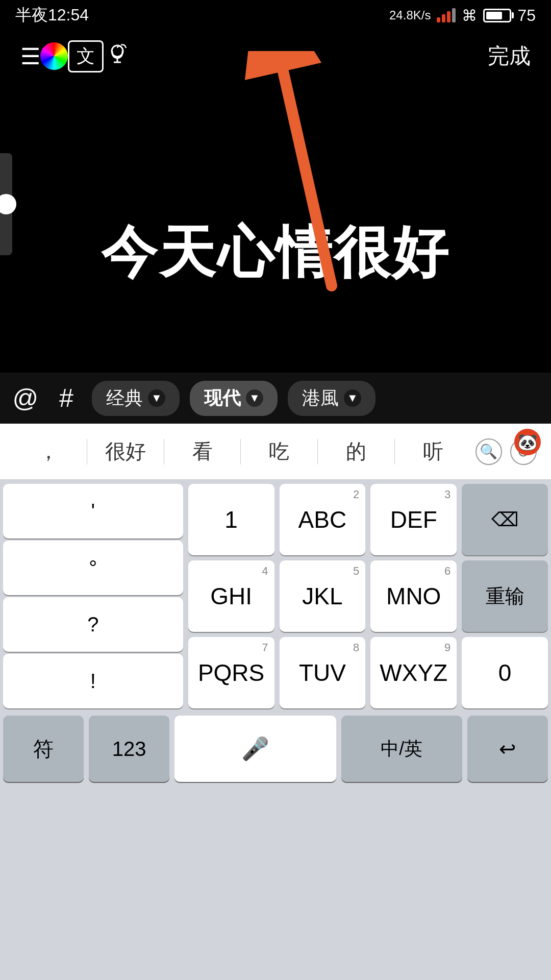 Image resolution: width=551 pixels, height=980 pixels. I want to click on reenter-label: 重输, so click(505, 596).